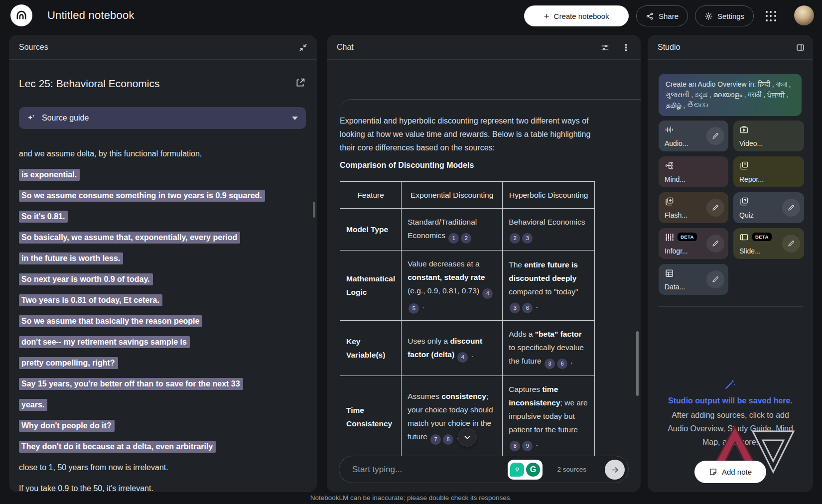 Image resolution: width=822 pixels, height=504 pixels. What do you see at coordinates (731, 208) in the screenshot?
I see `studio-tiles-grid: Audio...Video...Mind...Repor...Flash...Q…` at bounding box center [731, 208].